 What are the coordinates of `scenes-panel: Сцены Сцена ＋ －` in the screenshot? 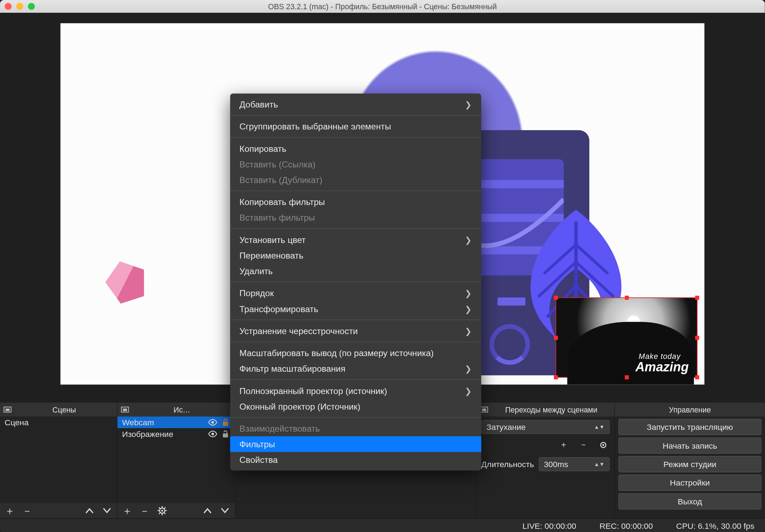 It's located at (59, 460).